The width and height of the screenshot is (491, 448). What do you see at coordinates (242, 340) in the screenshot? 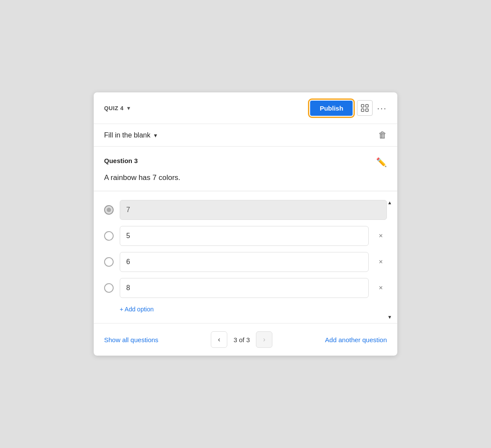
I see `pagination: ‹ 3 of 3 ›` at bounding box center [242, 340].